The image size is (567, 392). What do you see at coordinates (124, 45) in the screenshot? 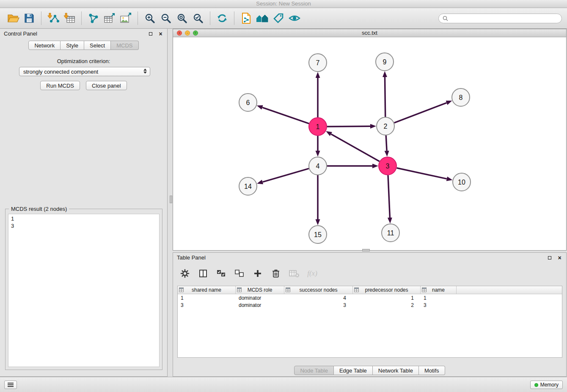
I see `tab-mcds: MCDS` at bounding box center [124, 45].